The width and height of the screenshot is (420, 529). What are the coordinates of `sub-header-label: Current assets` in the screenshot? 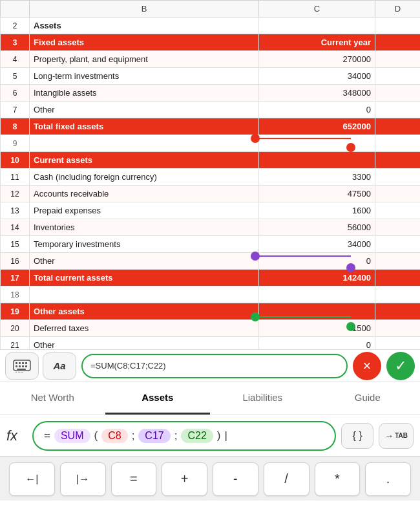 It's located at (145, 160).